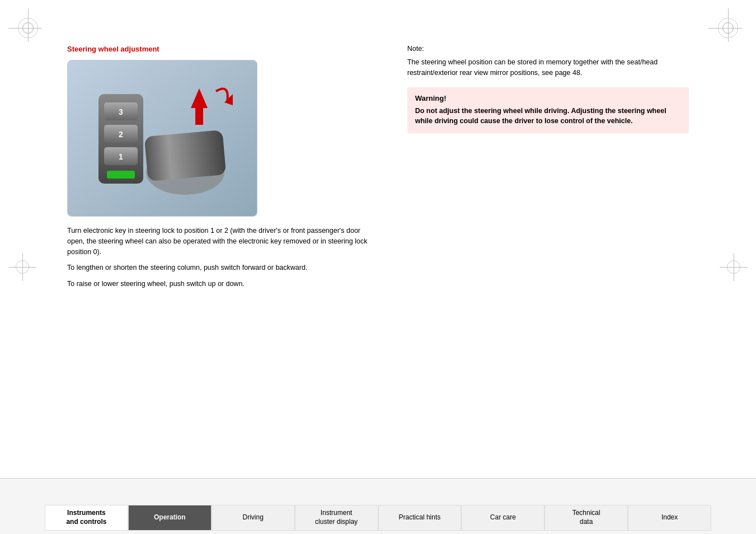 Image resolution: width=756 pixels, height=534 pixels. What do you see at coordinates (669, 518) in the screenshot?
I see `tab-index: Index` at bounding box center [669, 518].